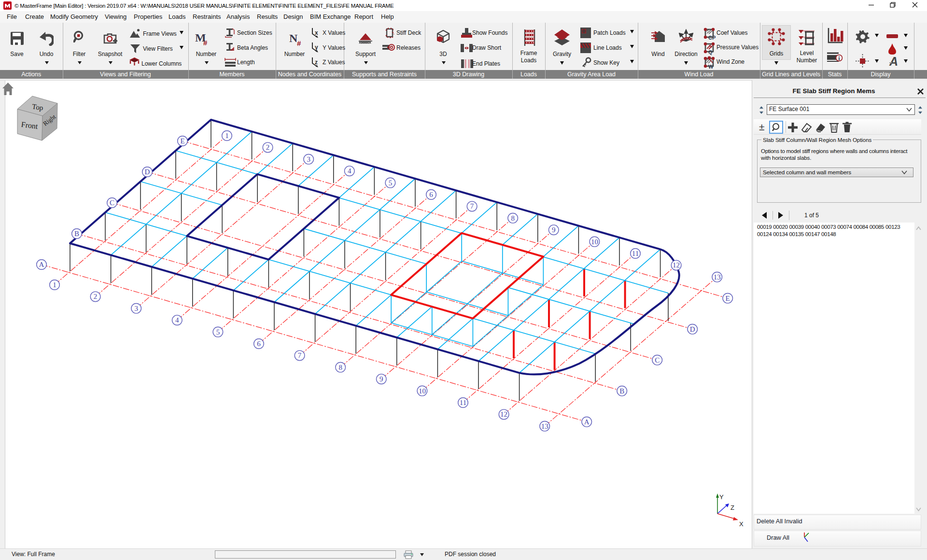 The width and height of the screenshot is (927, 560). What do you see at coordinates (317, 47) in the screenshot?
I see `svg-text: y` at bounding box center [317, 47].